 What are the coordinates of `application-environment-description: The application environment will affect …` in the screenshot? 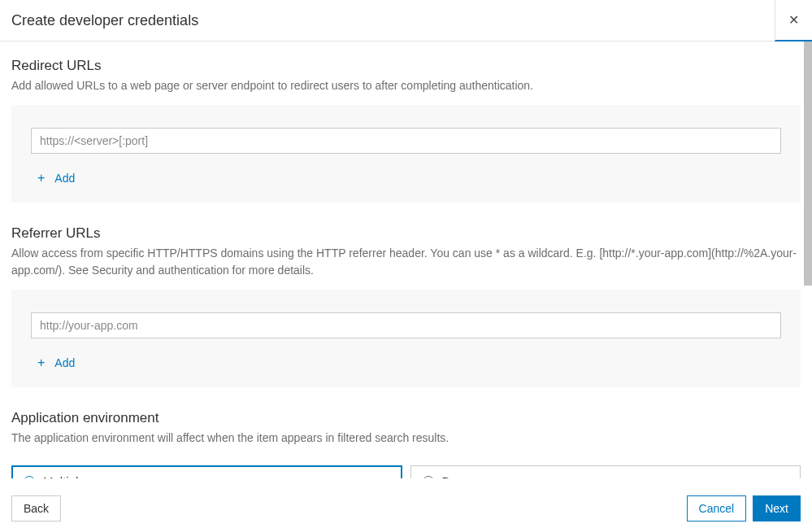 It's located at (406, 438).